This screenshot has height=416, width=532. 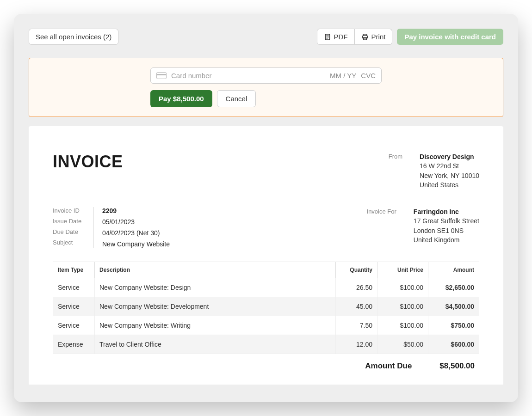 I want to click on cell-quantity: 7.50, so click(x=357, y=325).